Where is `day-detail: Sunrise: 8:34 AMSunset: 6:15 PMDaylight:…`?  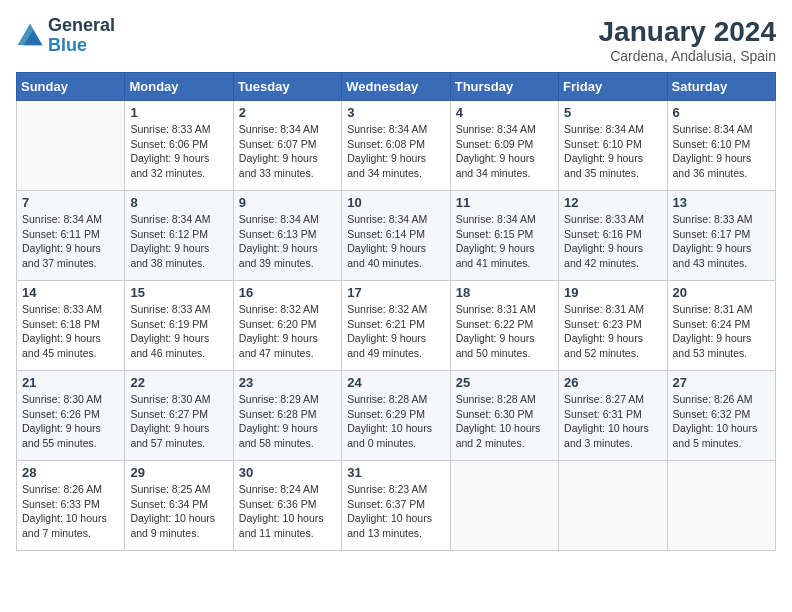
day-detail: Sunrise: 8:34 AMSunset: 6:15 PMDaylight:… is located at coordinates (504, 242).